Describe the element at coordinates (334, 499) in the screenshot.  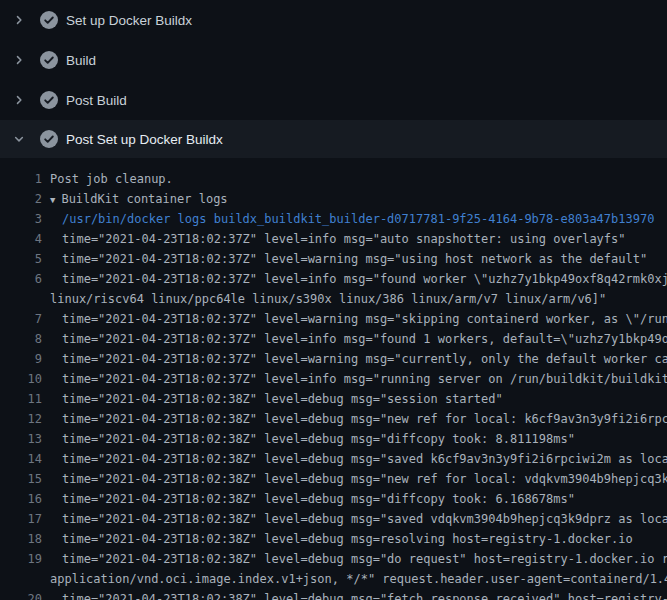
I see `log-row: 16time="2021-04-23T18:02:38Z" level=debu…` at that location.